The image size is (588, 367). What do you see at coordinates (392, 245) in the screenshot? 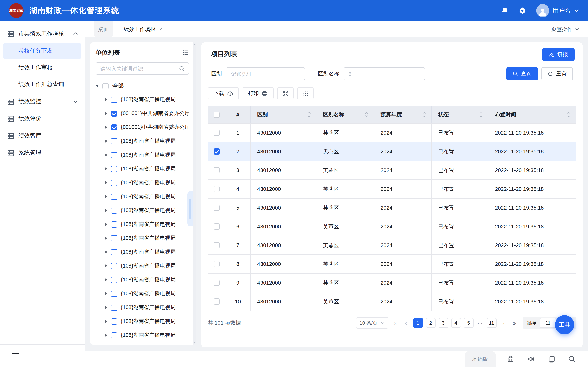
I see `table-row: 7 43012000 芙蓉区 2024 已布置 2022-11-20 19:35…` at bounding box center [392, 245].